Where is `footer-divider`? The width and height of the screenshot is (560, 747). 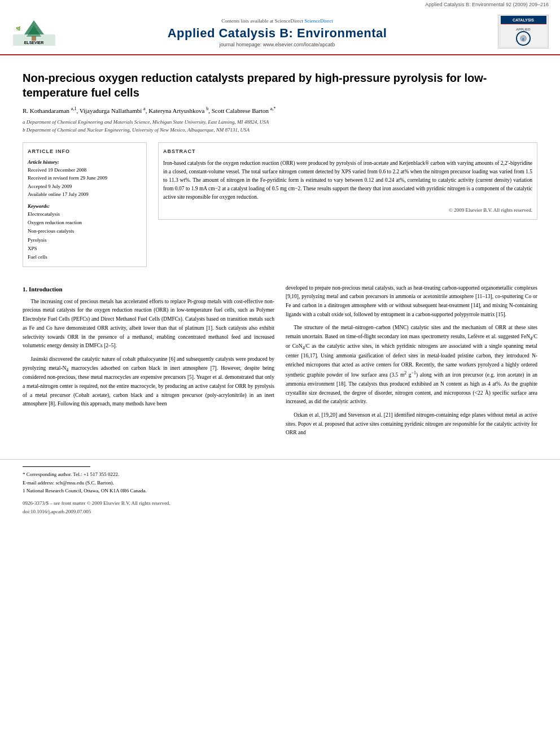 footer-divider is located at coordinates (56, 466).